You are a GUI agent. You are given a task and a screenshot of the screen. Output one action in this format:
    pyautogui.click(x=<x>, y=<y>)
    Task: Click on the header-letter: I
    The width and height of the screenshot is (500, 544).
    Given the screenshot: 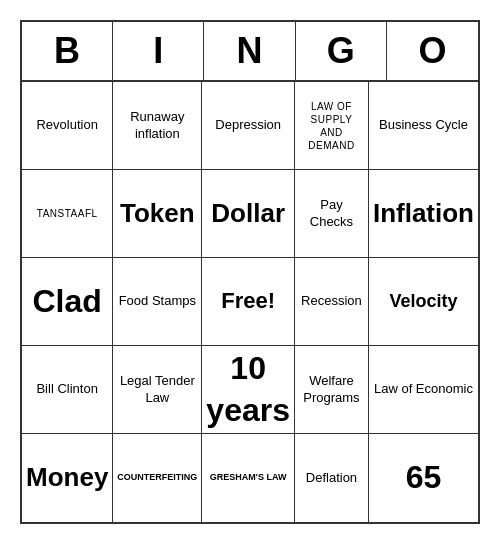 What is the action you would take?
    pyautogui.click(x=158, y=51)
    